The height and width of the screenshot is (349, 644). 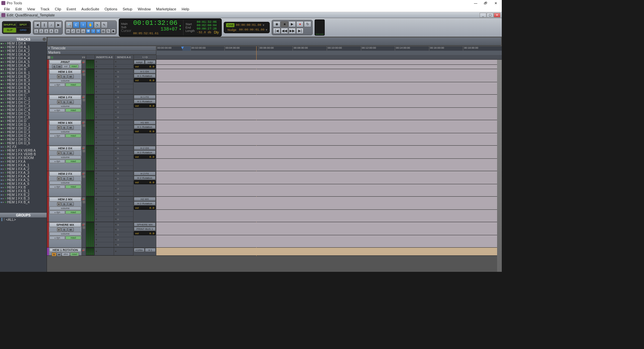 I want to click on sidebar-track-item: ▸+HEM 1 DX C_3, so click(x=23, y=106).